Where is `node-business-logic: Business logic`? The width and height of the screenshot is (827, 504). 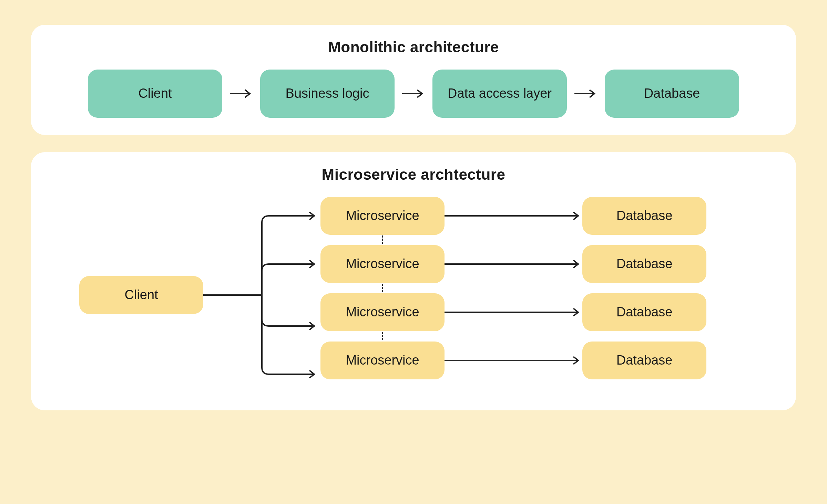
node-business-logic: Business logic is located at coordinates (327, 94).